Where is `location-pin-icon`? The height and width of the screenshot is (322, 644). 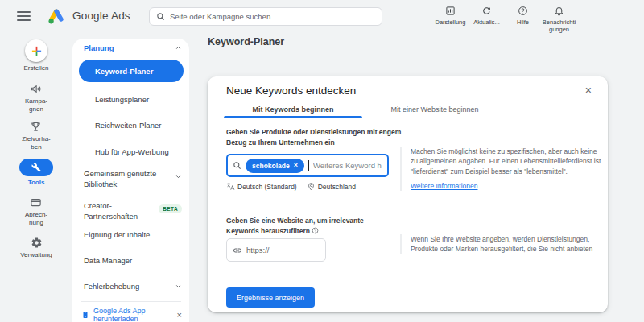
location-pin-icon is located at coordinates (311, 187).